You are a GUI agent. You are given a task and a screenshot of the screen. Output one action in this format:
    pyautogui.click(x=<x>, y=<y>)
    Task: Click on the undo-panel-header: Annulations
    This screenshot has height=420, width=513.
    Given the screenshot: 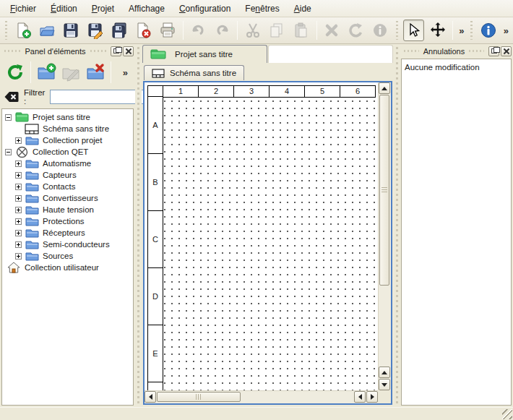 What is the action you would take?
    pyautogui.click(x=457, y=51)
    